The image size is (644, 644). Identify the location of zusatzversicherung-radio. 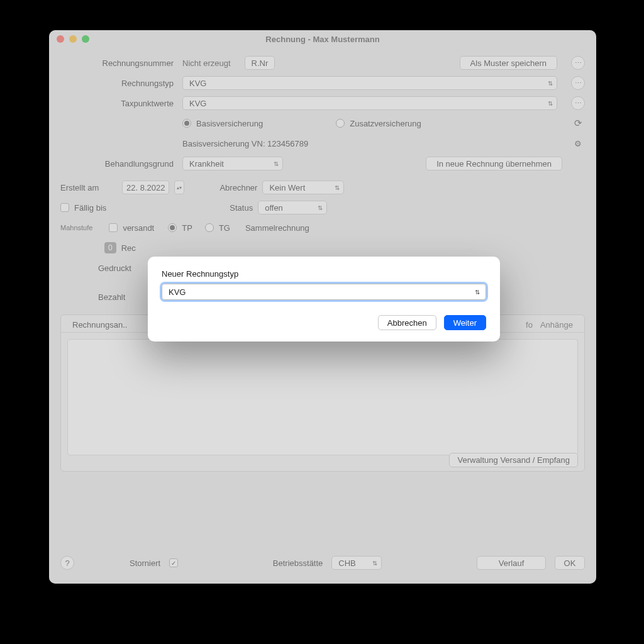
(340, 123).